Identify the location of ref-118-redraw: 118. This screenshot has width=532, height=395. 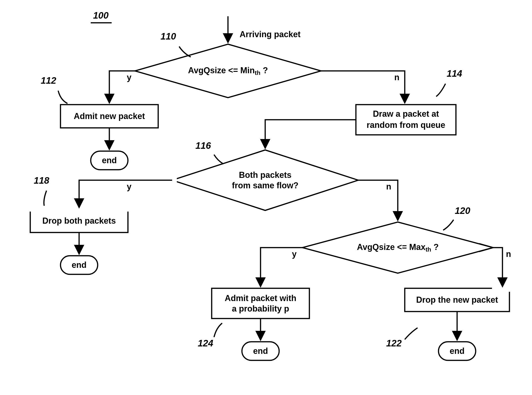
(42, 180).